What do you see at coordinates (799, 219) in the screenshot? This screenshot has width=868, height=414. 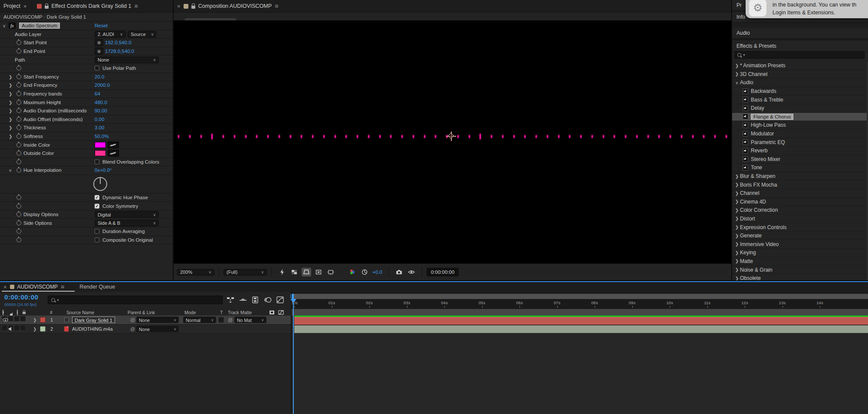 I see `effects-category-distort: ❯Distort` at bounding box center [799, 219].